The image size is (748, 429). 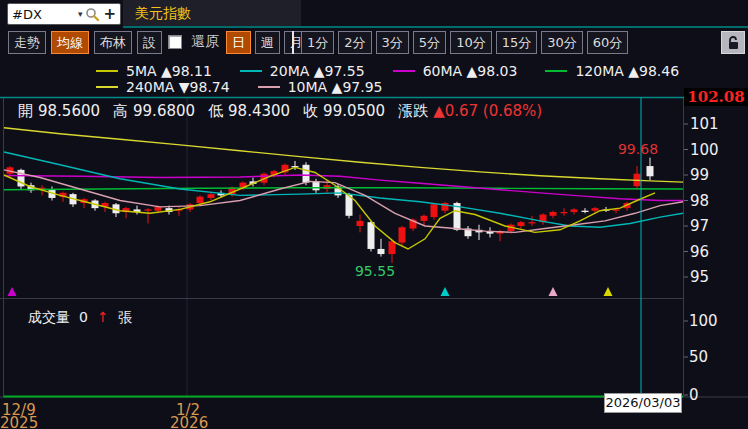 What do you see at coordinates (608, 292) in the screenshot?
I see `marker-yellow-icon` at bounding box center [608, 292].